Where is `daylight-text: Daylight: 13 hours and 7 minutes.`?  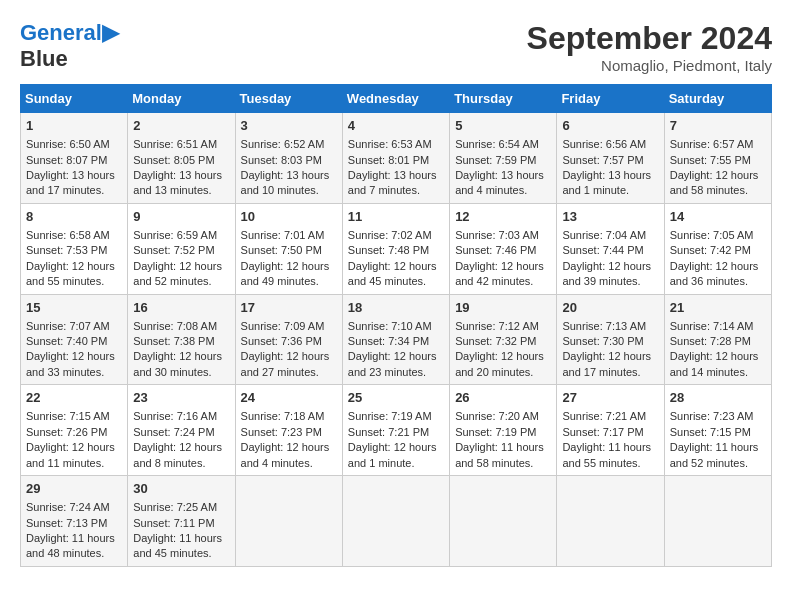
daylight-text: Daylight: 13 hours and 7 minutes. is located at coordinates (392, 182).